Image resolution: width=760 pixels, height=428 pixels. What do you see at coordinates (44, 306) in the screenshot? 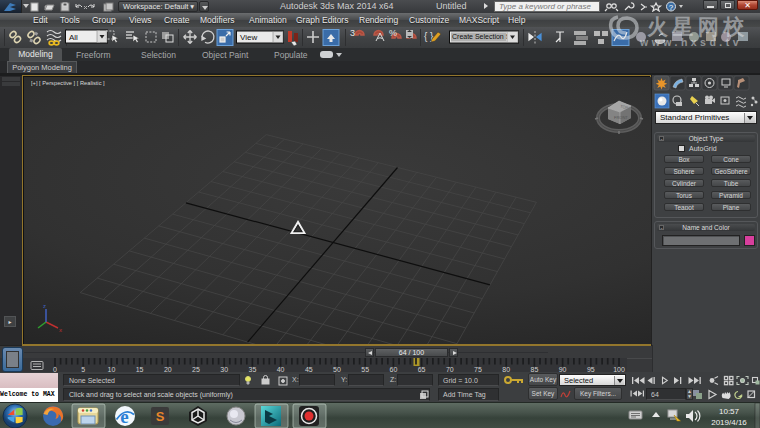
I see `svg-text: z` at bounding box center [44, 306].